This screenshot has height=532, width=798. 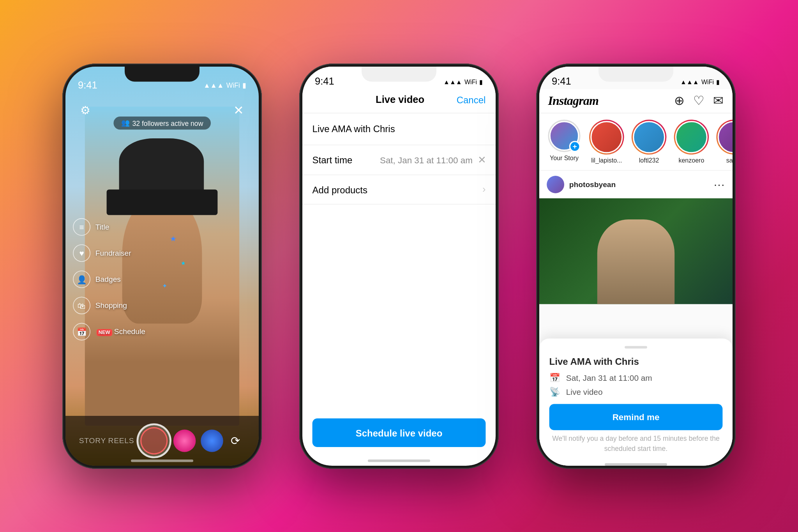 What do you see at coordinates (607, 137) in the screenshot?
I see `story-1-ring` at bounding box center [607, 137].